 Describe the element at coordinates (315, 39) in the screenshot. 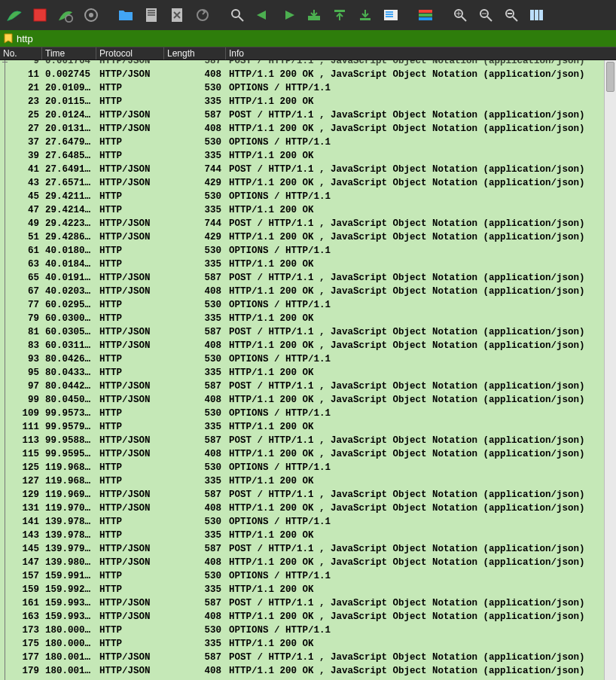

I see `display-filter-input` at that location.